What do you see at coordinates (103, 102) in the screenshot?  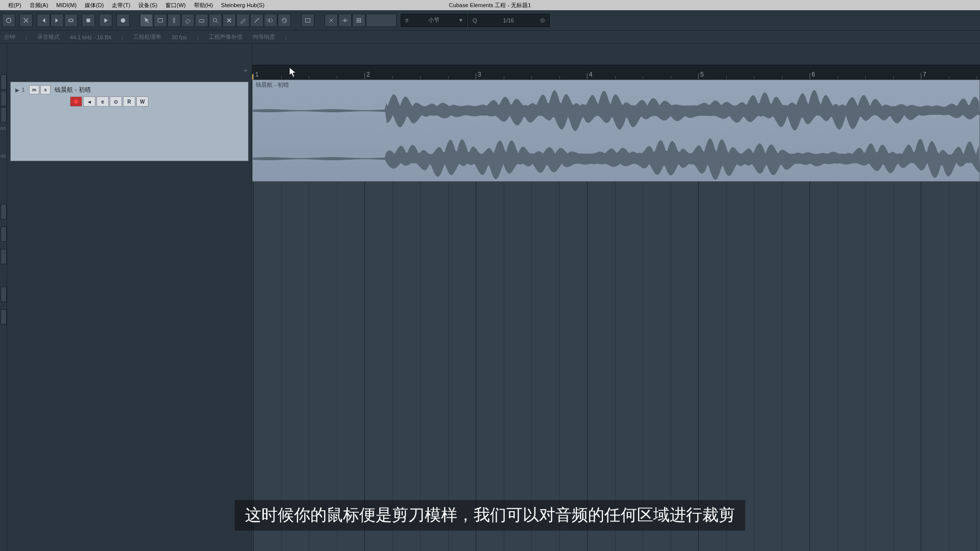 I see `track-edit-button: e` at bounding box center [103, 102].